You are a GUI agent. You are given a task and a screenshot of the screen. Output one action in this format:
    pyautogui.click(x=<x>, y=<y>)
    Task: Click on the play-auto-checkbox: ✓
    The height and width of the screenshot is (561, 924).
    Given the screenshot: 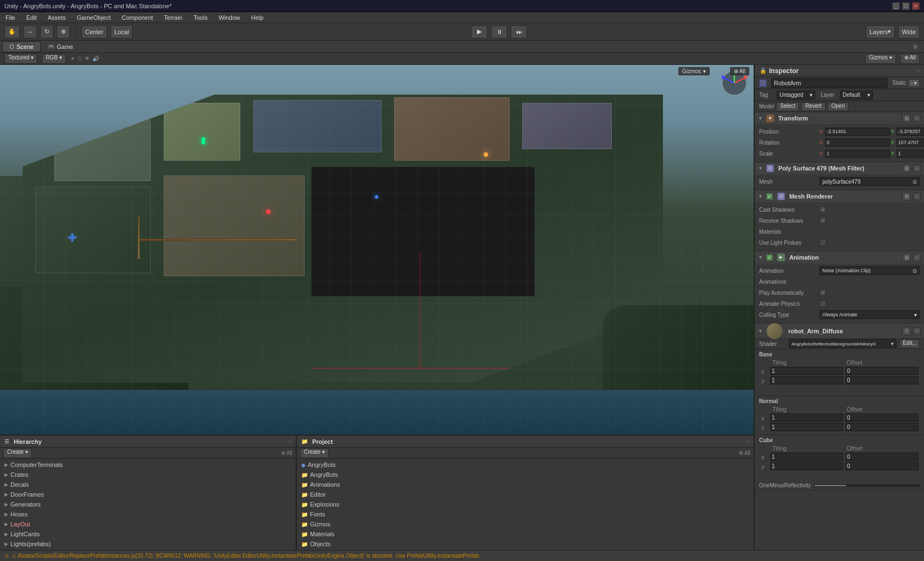 What is the action you would take?
    pyautogui.click(x=823, y=293)
    